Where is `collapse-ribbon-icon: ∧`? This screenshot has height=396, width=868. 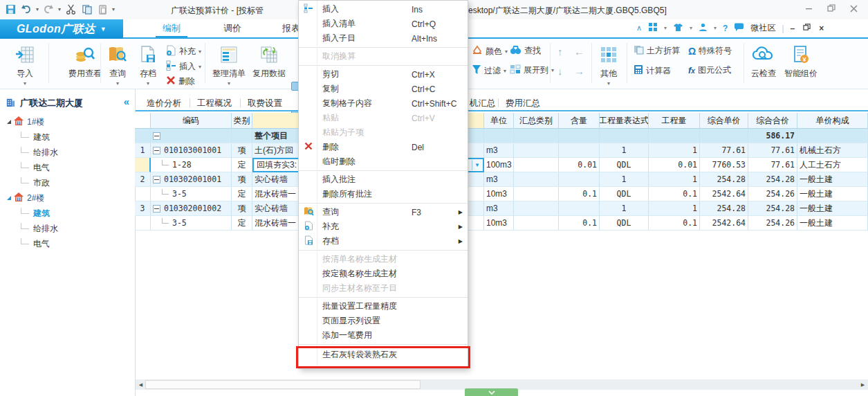 collapse-ribbon-icon: ∧ is located at coordinates (639, 28).